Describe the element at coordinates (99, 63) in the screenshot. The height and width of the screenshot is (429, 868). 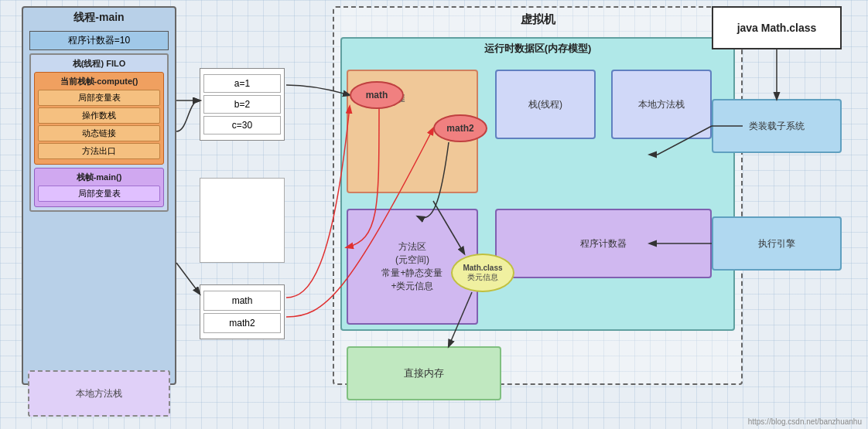
I see `stack-title: 栈(线程) FILO` at that location.